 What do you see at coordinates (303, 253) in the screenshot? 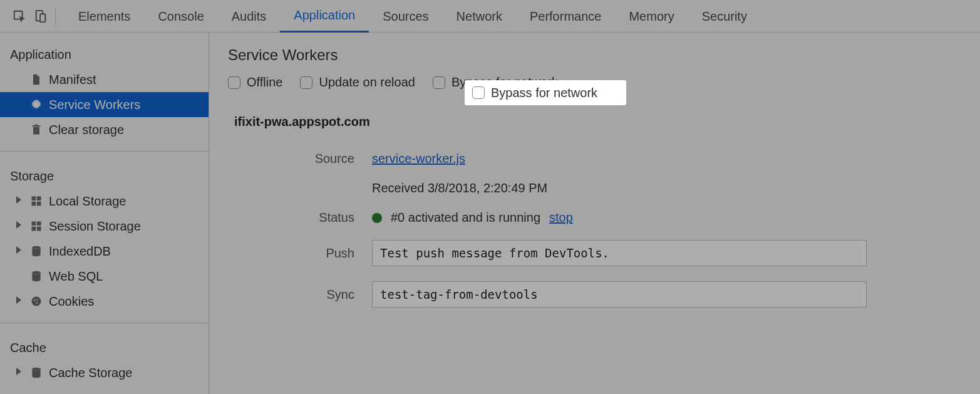
I see `push-label: Push` at bounding box center [303, 253].